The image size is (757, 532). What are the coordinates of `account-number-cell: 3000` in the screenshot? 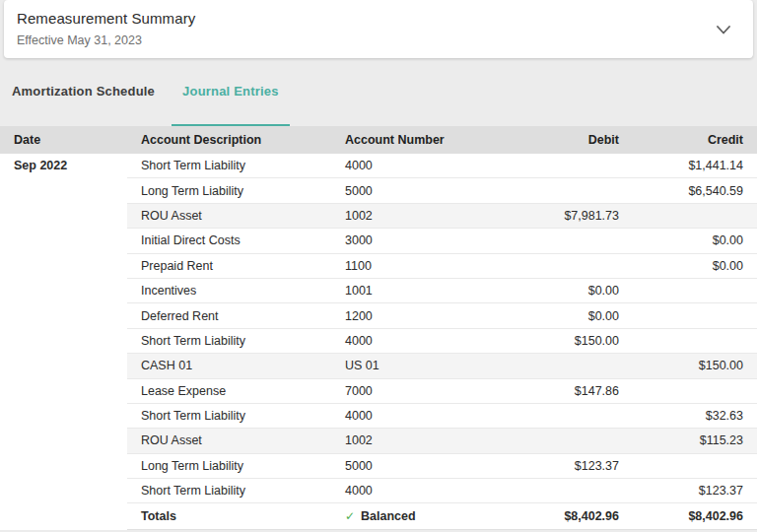 It's located at (415, 240).